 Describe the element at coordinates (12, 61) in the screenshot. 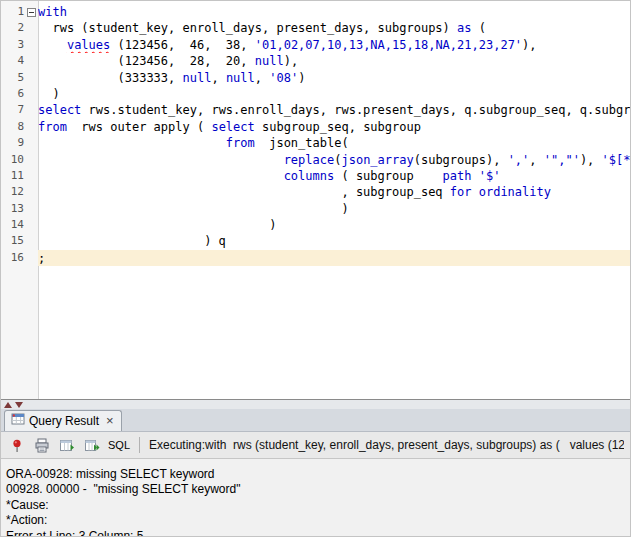

I see `line-number: 4` at that location.